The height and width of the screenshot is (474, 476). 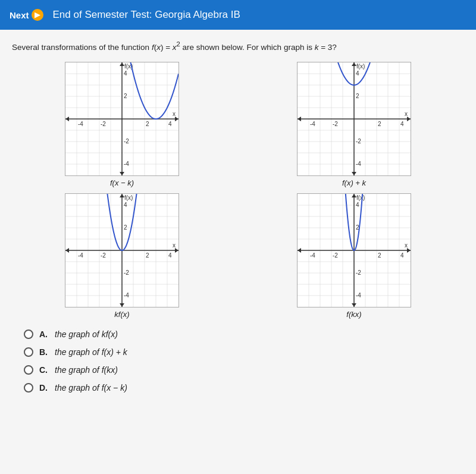 I want to click on text-c: the graph of f(kx), so click(x=86, y=370).